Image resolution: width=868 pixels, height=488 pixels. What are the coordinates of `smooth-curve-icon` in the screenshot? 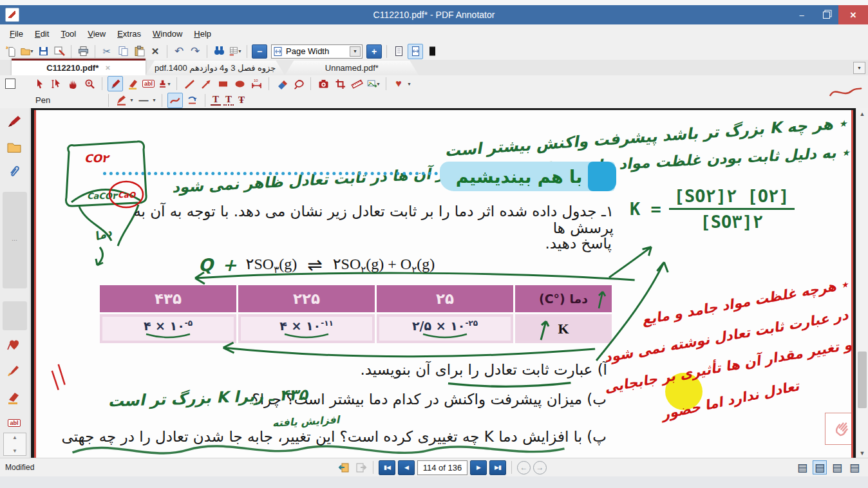 It's located at (175, 100).